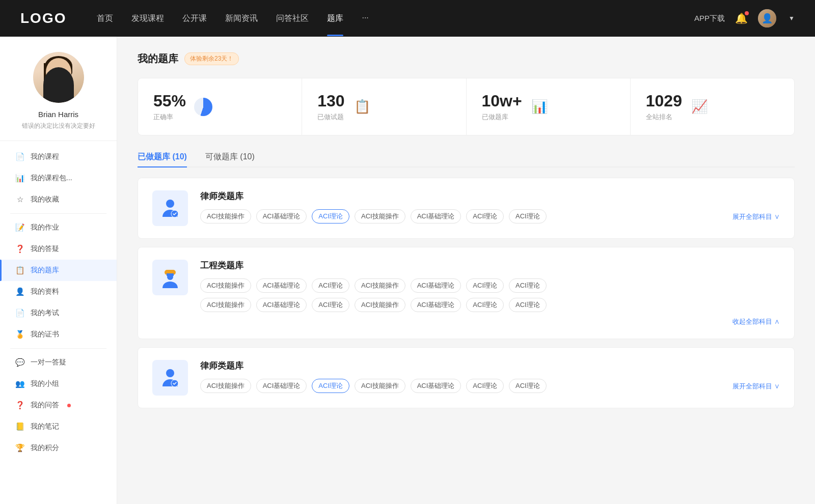 This screenshot has height=504, width=815. Describe the element at coordinates (292, 18) in the screenshot. I see `nav-link-qa: 问答社区` at that location.